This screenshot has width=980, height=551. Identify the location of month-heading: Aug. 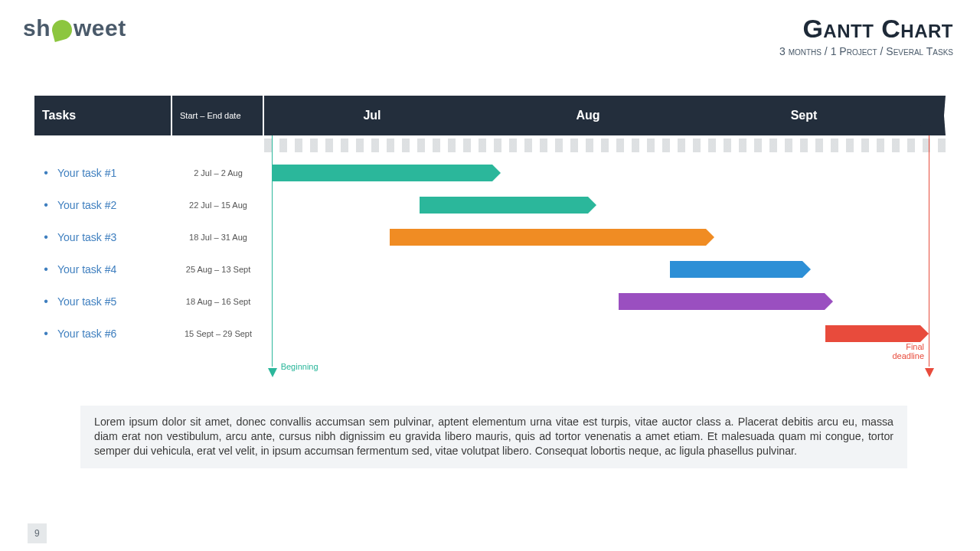
(588, 116).